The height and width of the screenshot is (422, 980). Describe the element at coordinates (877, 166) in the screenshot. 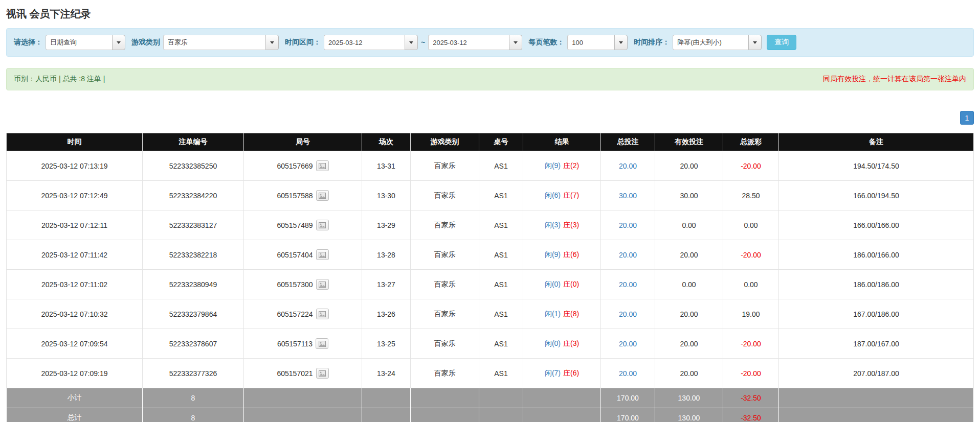

I see `cell-remark: 194.50/174.50` at that location.